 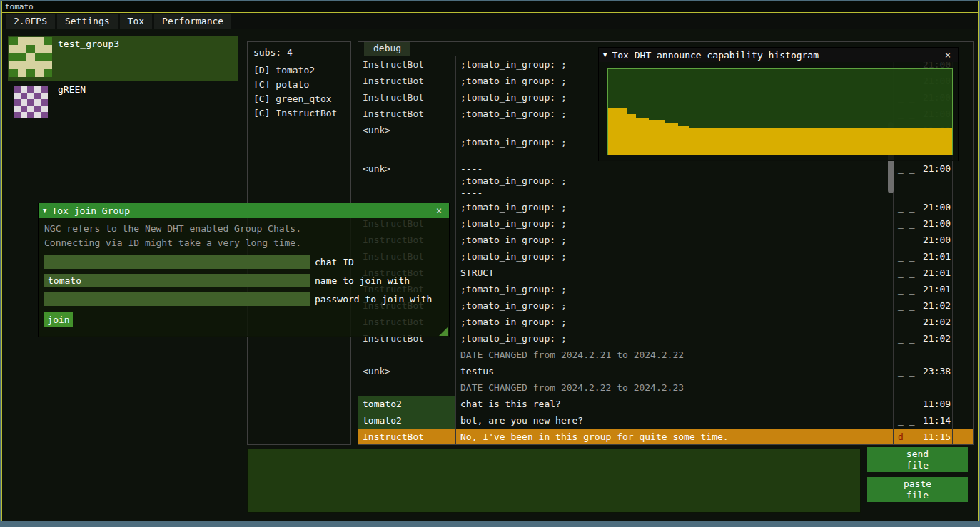 What do you see at coordinates (299, 113) in the screenshot?
I see `member-item: [C] InstructBot` at bounding box center [299, 113].